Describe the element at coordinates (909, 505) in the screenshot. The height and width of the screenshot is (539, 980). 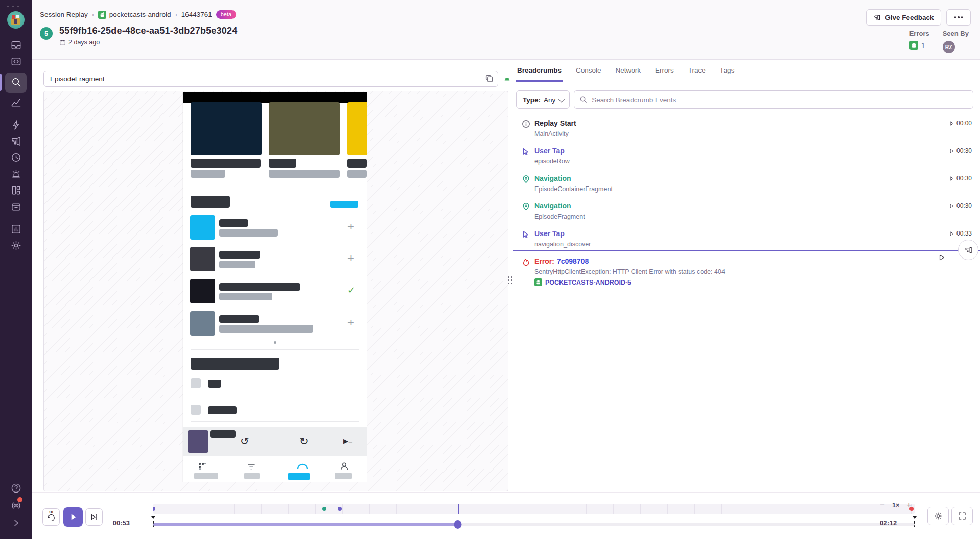
I see `speed-increase-button: +` at that location.